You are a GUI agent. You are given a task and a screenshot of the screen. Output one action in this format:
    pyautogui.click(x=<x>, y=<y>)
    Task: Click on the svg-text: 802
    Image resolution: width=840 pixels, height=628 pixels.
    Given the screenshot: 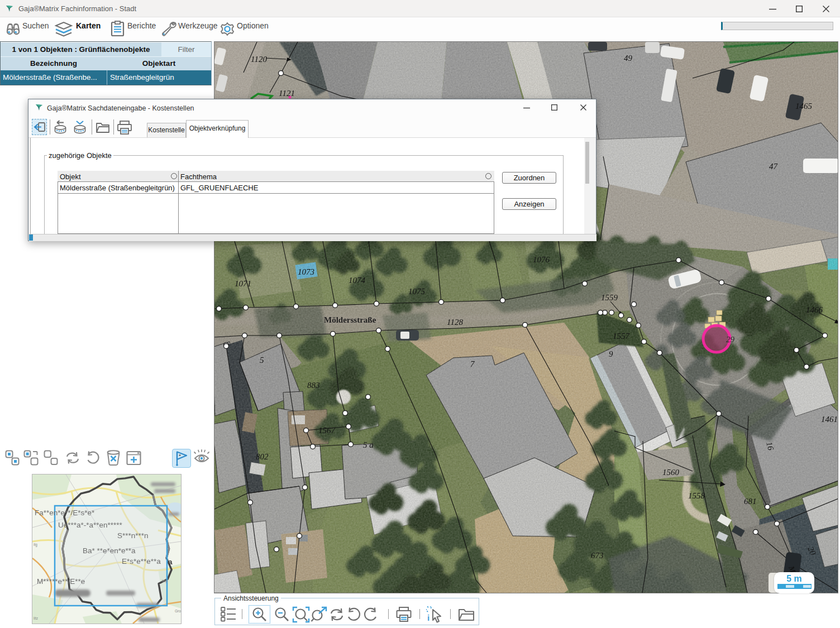 What is the action you would take?
    pyautogui.click(x=262, y=457)
    